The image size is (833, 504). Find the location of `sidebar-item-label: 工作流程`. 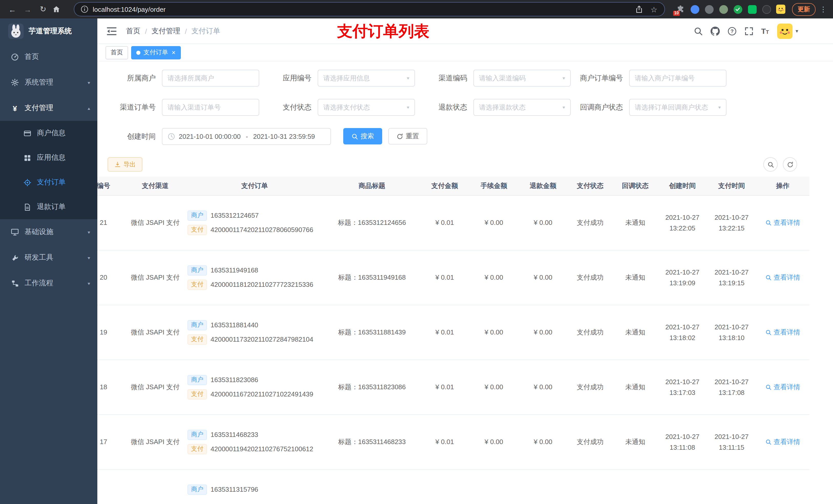

sidebar-item-label: 工作流程 is located at coordinates (39, 283).